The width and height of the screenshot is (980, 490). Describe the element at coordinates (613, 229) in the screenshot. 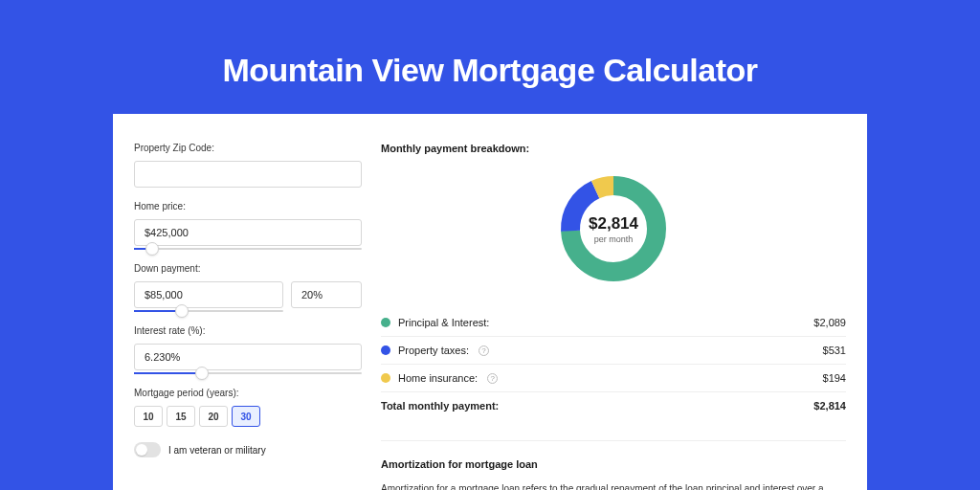

I see `breakdown-donut-chart: $2,814 per month` at that location.